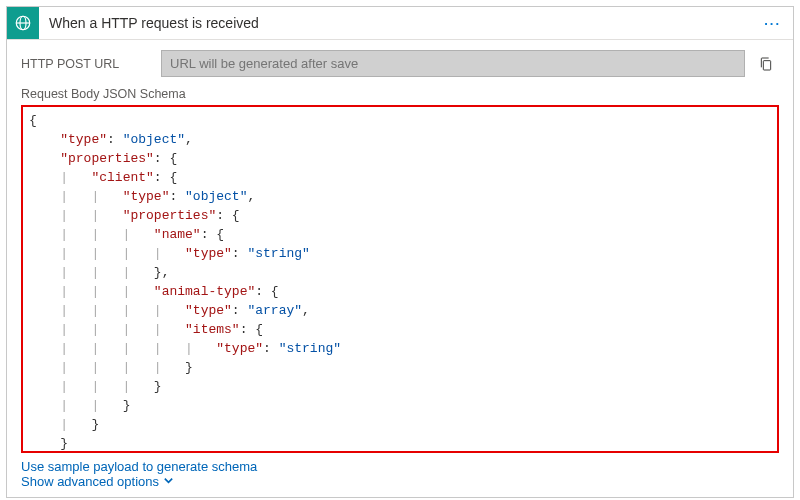  What do you see at coordinates (91, 64) in the screenshot?
I see `url-label: HTTP POST URL` at bounding box center [91, 64].